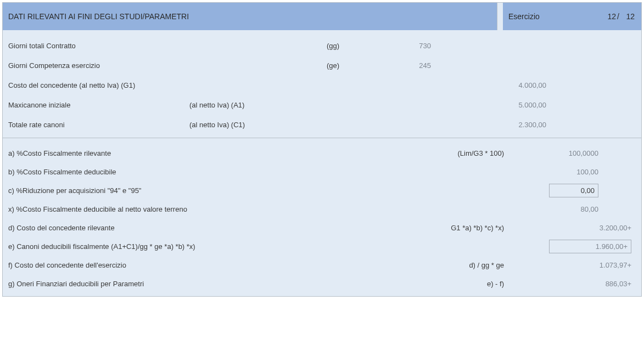  What do you see at coordinates (322, 265) in the screenshot?
I see `row-f: f) Costo del concedente dell'esercizio d…` at bounding box center [322, 265].